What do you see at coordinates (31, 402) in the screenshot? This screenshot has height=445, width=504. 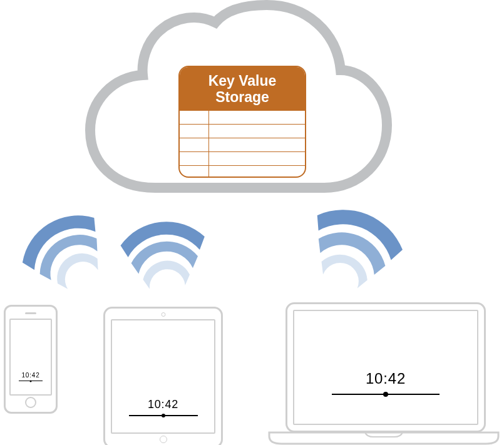 I see `phone-home-button` at bounding box center [31, 402].